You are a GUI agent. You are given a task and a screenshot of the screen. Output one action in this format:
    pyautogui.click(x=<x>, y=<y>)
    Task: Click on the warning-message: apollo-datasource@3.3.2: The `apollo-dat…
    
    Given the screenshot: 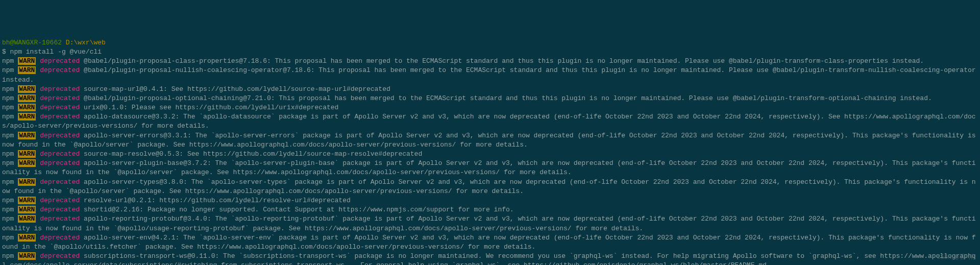 What is the action you would take?
    pyautogui.click(x=489, y=122)
    